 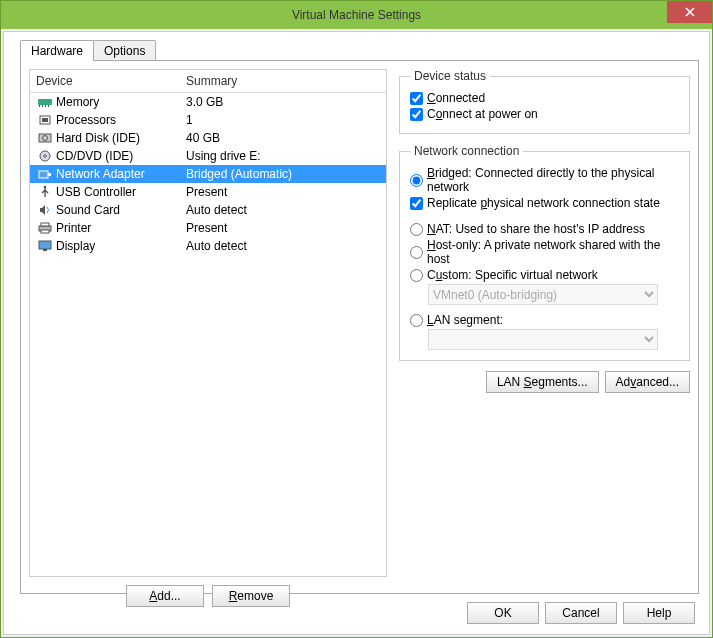 I want to click on device-row-usb: USB ControllerPresent, so click(x=208, y=192).